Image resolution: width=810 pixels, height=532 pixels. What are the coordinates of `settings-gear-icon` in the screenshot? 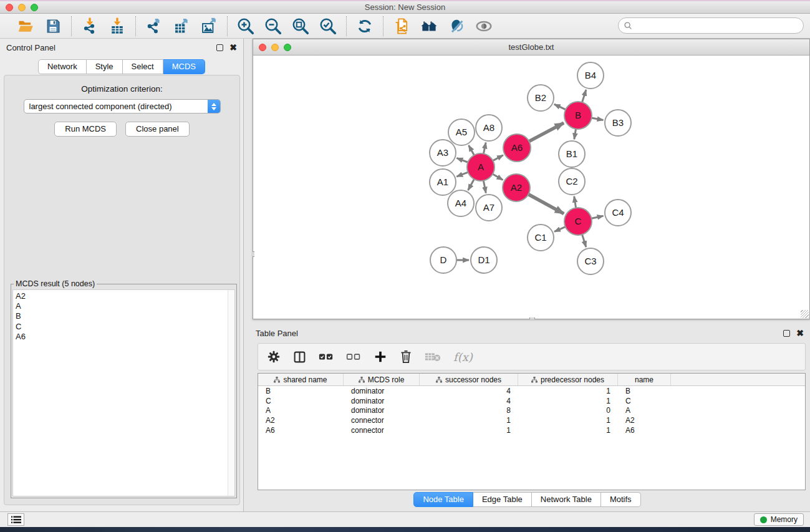 It's located at (274, 357).